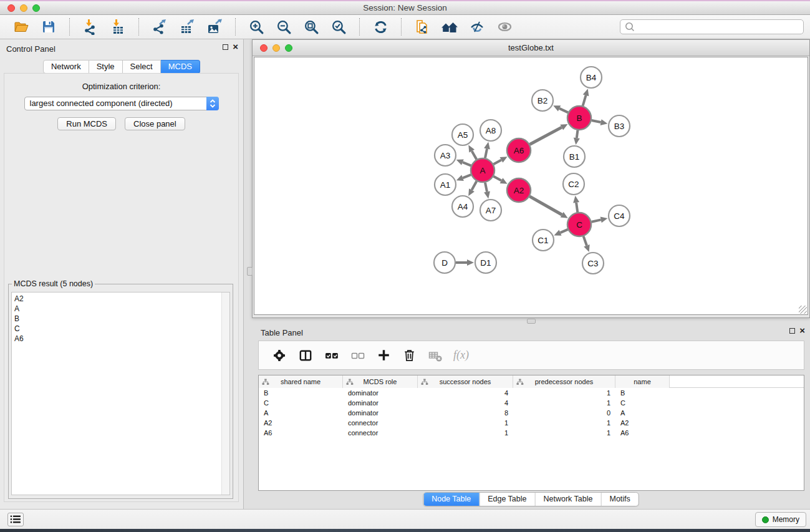 This screenshot has height=532, width=810. Describe the element at coordinates (311, 27) in the screenshot. I see `zoom-fit-button` at that location.